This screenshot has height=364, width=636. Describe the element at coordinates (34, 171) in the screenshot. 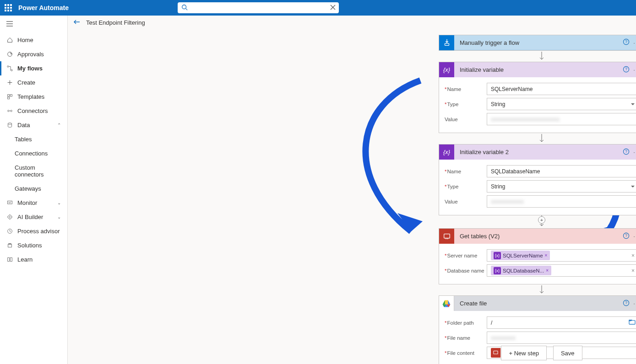

I see `sidebar-item-custom-connectors: Custom connectors` at that location.